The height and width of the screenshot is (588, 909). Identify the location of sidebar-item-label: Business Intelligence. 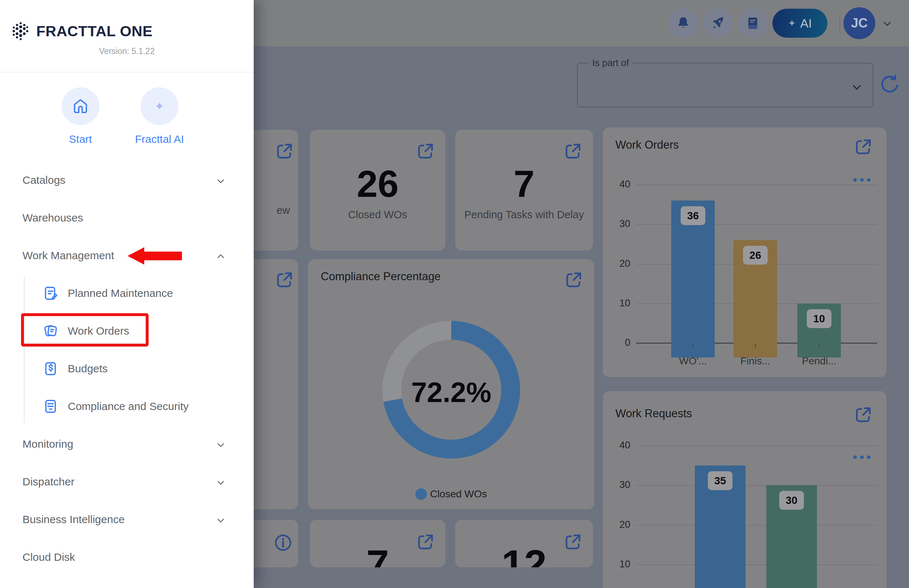
(74, 519).